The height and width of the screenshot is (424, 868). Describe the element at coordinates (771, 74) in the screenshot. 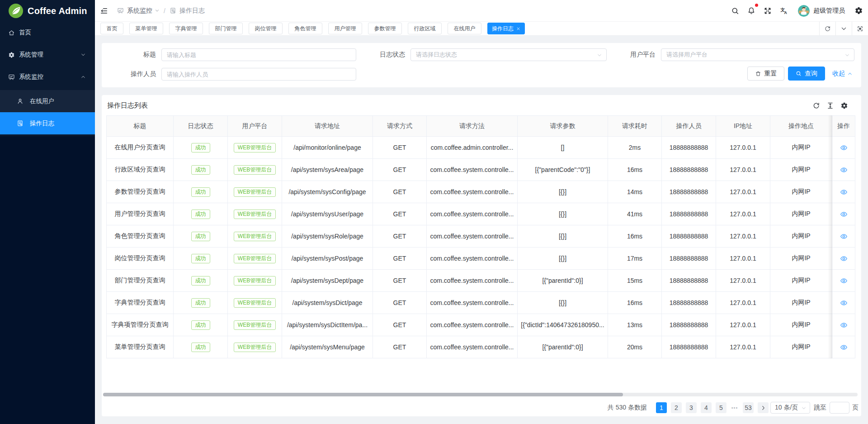

I see `reset-button-label: 重置` at that location.